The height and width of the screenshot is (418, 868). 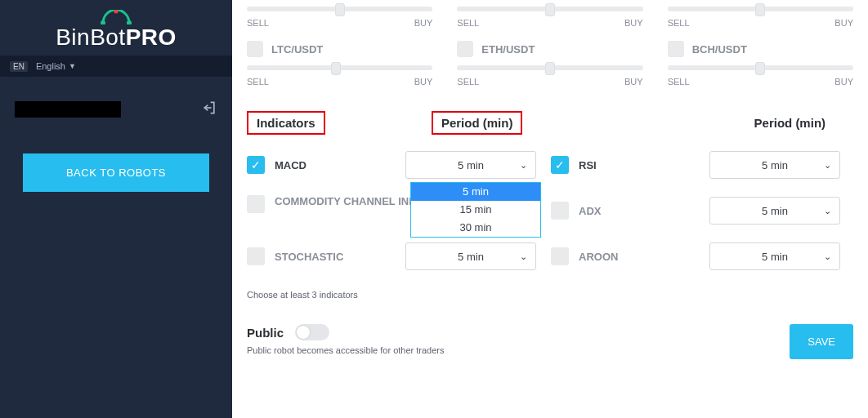 What do you see at coordinates (298, 49) in the screenshot?
I see `pair-label: LTC/USDT` at bounding box center [298, 49].